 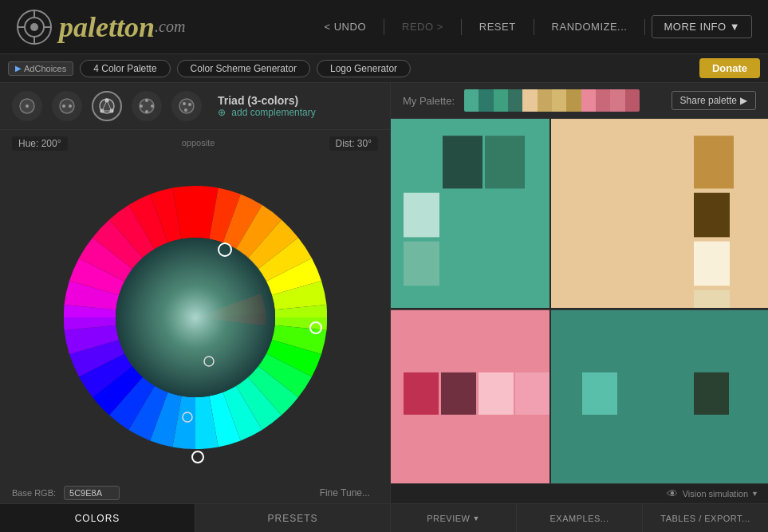 What do you see at coordinates (580, 518) in the screenshot?
I see `tab-examples: EXAMPLES...` at bounding box center [580, 518].